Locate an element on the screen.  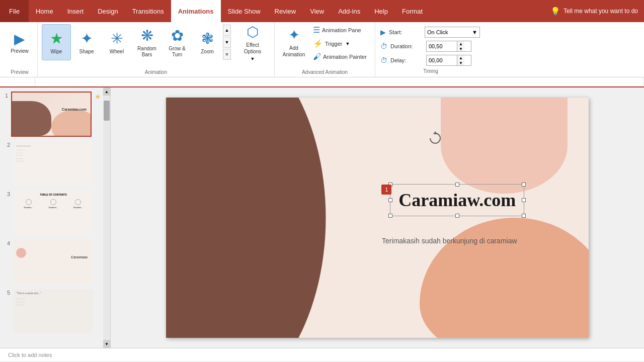
handle-ml is located at coordinates (390, 200).